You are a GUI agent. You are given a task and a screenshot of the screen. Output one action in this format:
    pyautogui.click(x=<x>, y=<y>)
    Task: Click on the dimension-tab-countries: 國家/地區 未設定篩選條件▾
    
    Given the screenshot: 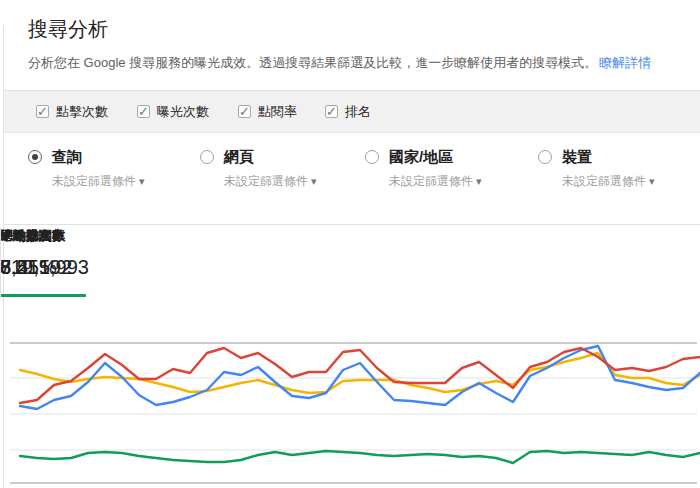 What is the action you would take?
    pyautogui.click(x=424, y=169)
    